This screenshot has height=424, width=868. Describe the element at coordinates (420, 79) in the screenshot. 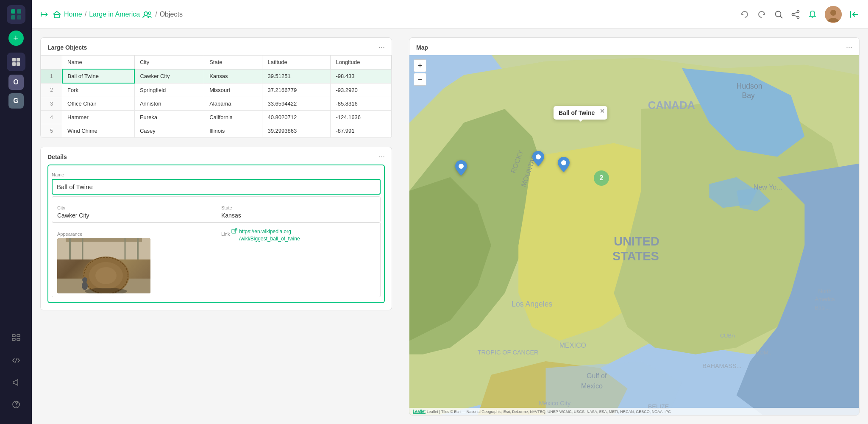

I see `zoom-out-button: −` at that location.